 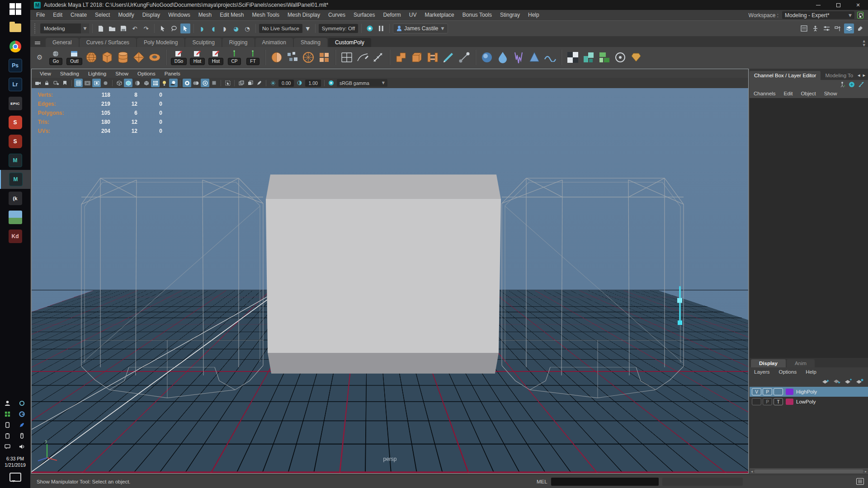 What do you see at coordinates (752, 472) in the screenshot?
I see `scroll-left-icon: ◂` at bounding box center [752, 472].